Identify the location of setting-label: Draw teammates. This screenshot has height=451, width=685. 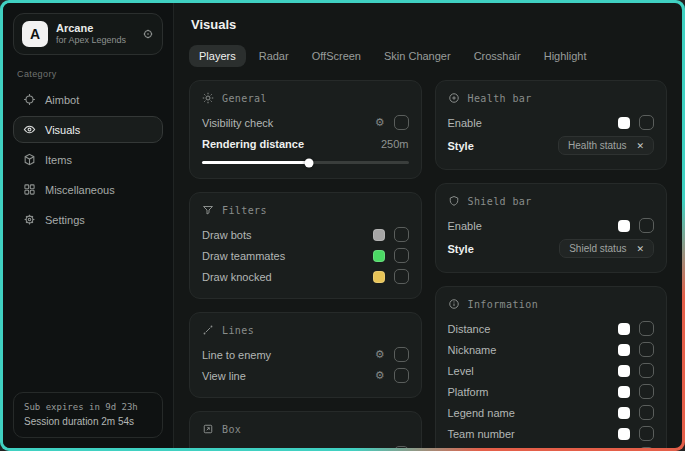
(244, 256).